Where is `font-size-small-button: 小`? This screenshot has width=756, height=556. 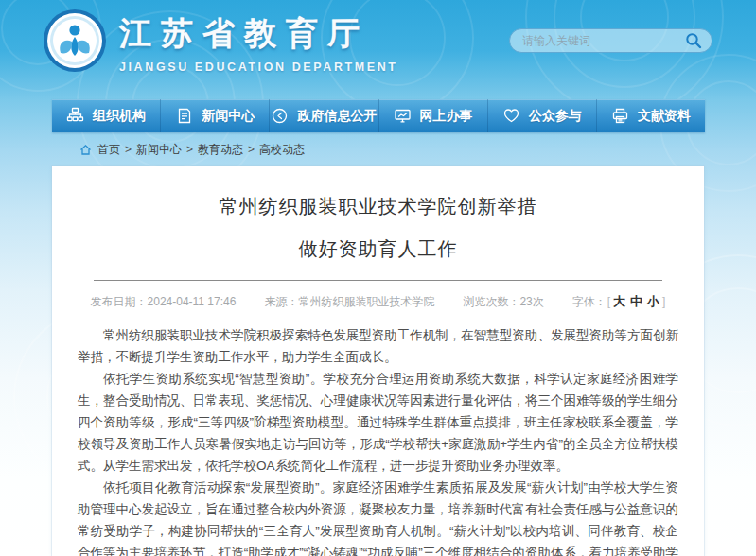
font-size-small-button: 小 is located at coordinates (653, 302).